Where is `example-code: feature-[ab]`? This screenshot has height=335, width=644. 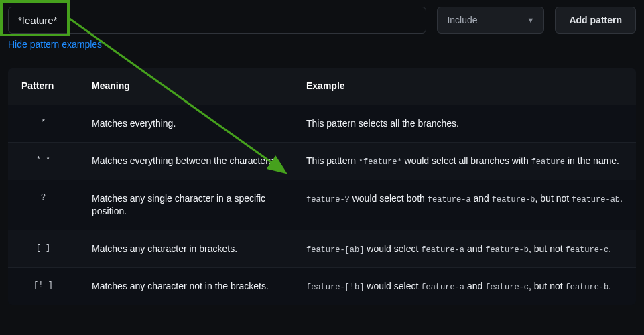
example-code: feature-[ab] is located at coordinates (335, 250).